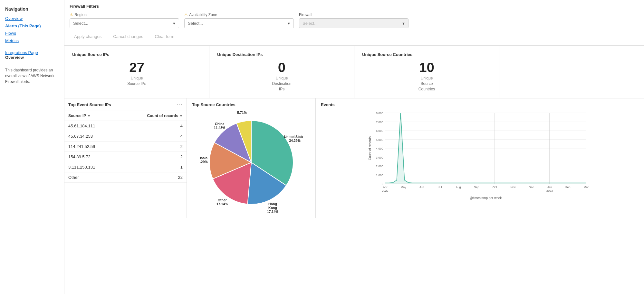 The height and width of the screenshot is (294, 644). What do you see at coordinates (380, 175) in the screenshot?
I see `svg-text: 1,000` at bounding box center [380, 175].